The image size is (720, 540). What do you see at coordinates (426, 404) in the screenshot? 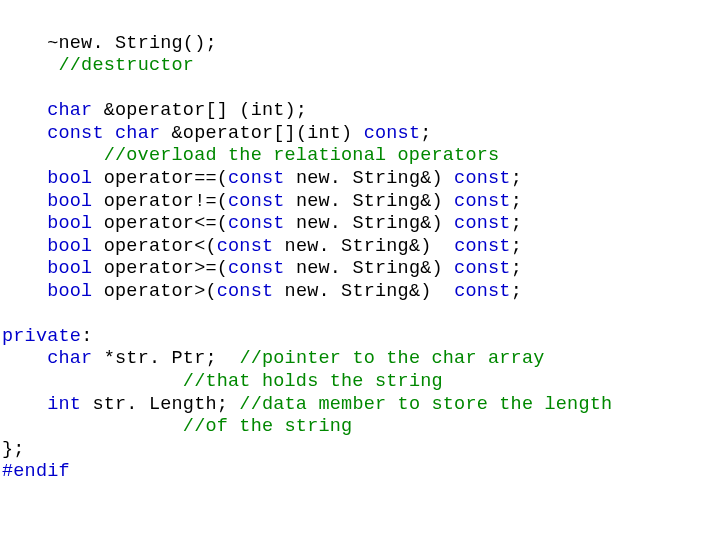
I see `comment: //data member to store the length` at bounding box center [426, 404].